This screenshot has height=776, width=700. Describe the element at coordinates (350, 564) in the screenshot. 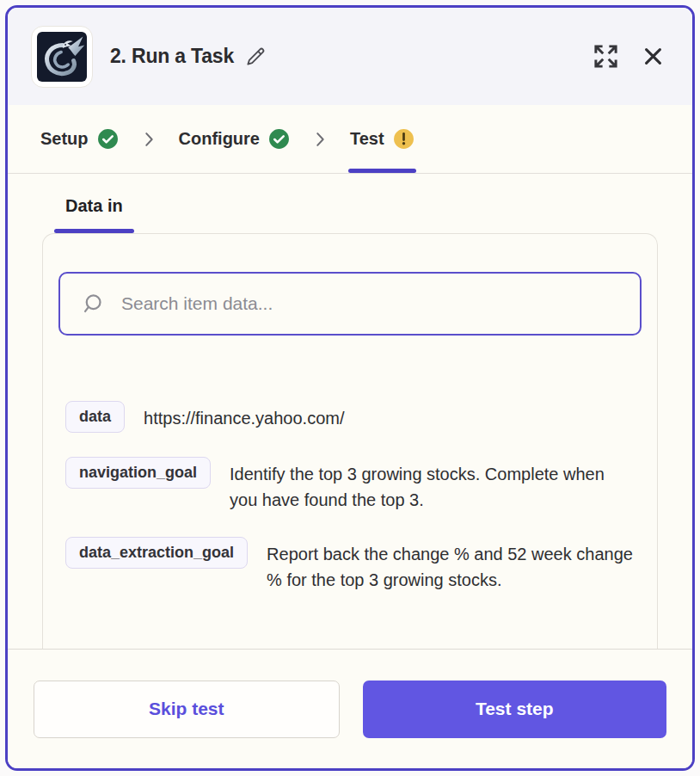

I see `field-row-data-extraction-goal: data_extraction_goal Report back the cha…` at that location.